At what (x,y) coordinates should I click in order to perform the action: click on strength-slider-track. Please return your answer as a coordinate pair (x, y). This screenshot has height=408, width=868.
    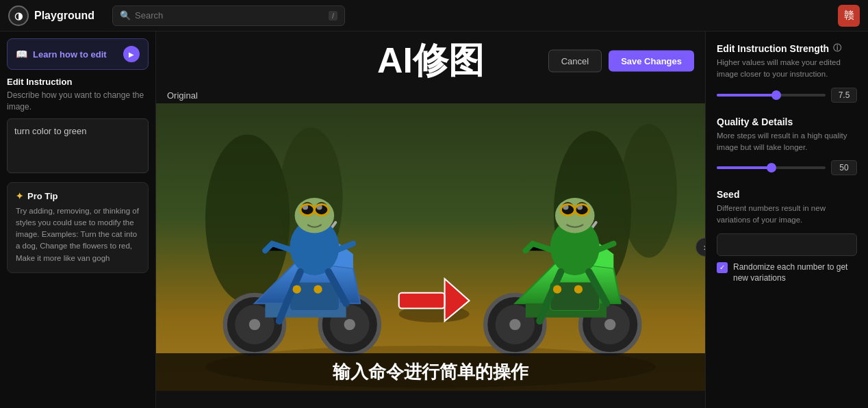
    Looking at the image, I should click on (771, 95).